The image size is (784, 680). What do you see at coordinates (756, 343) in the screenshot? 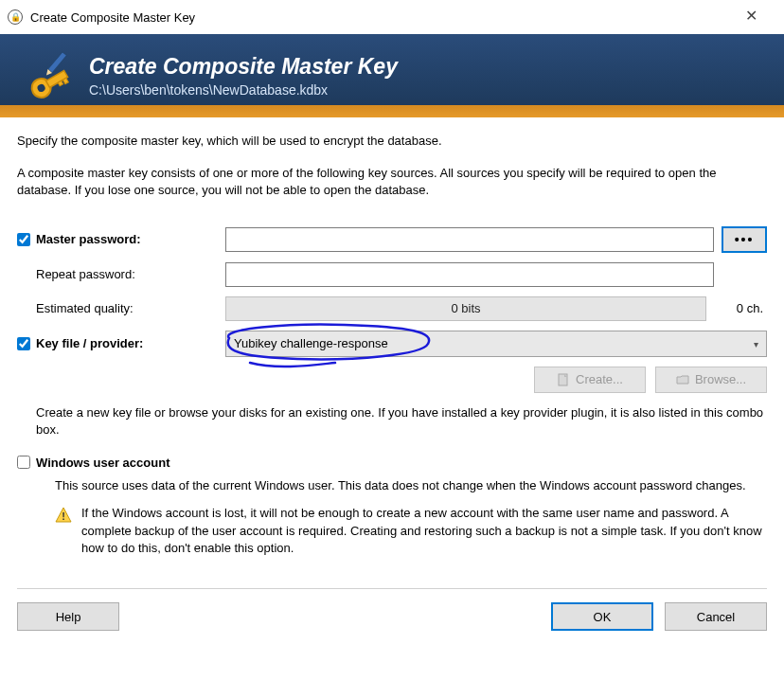
I see `chevron-down-icon: ▾` at bounding box center [756, 343].